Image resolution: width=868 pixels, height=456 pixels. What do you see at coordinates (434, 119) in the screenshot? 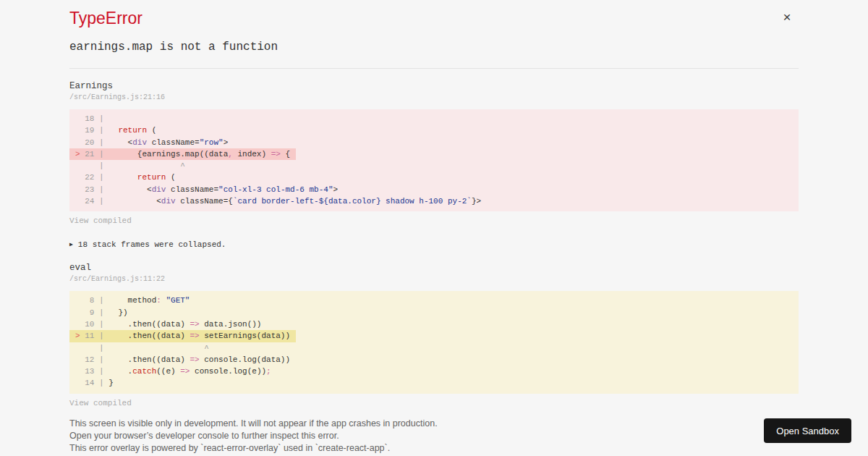
I see `code-line: 18 |` at bounding box center [434, 119].